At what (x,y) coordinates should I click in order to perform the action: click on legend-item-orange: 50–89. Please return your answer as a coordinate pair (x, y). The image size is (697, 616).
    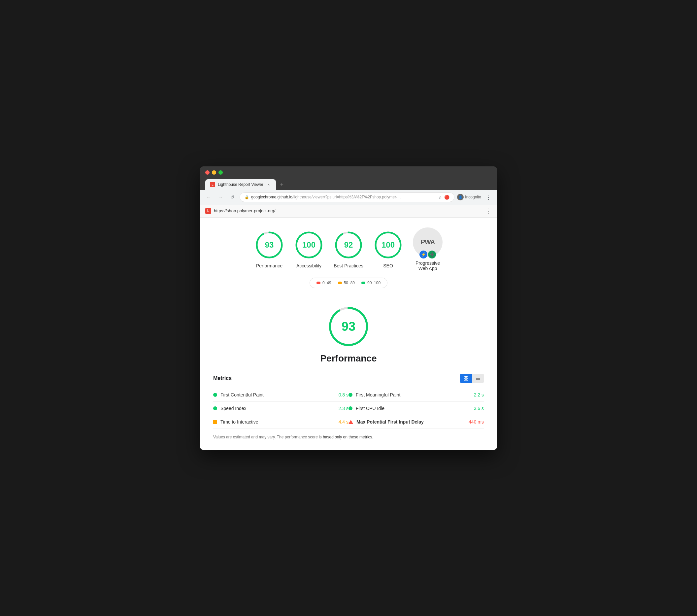
    Looking at the image, I should click on (346, 283).